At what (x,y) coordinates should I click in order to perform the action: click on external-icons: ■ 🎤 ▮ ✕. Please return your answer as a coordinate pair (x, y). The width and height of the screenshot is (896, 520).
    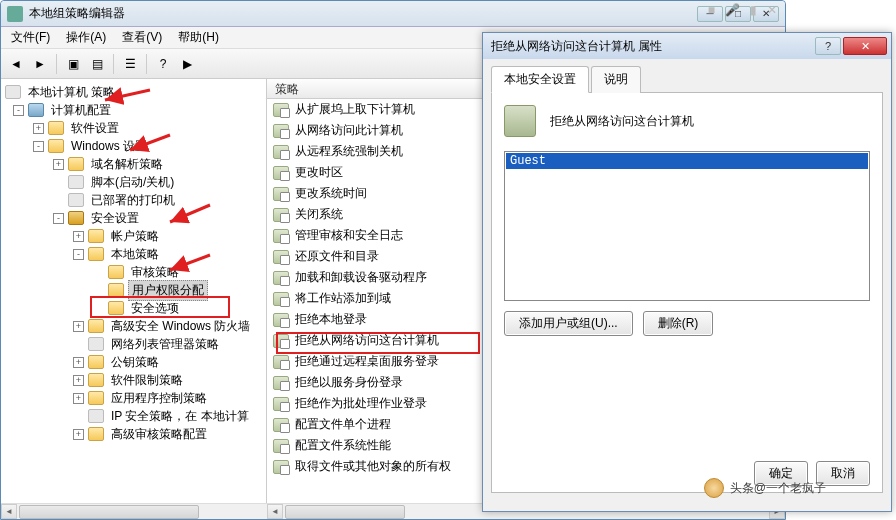
    Looking at the image, I should click on (742, 10).